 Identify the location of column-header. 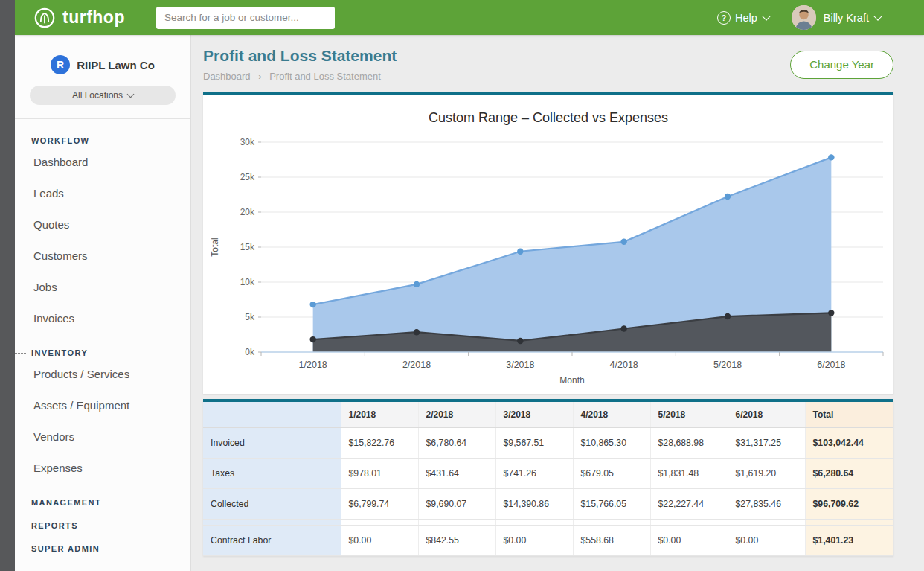
(272, 415).